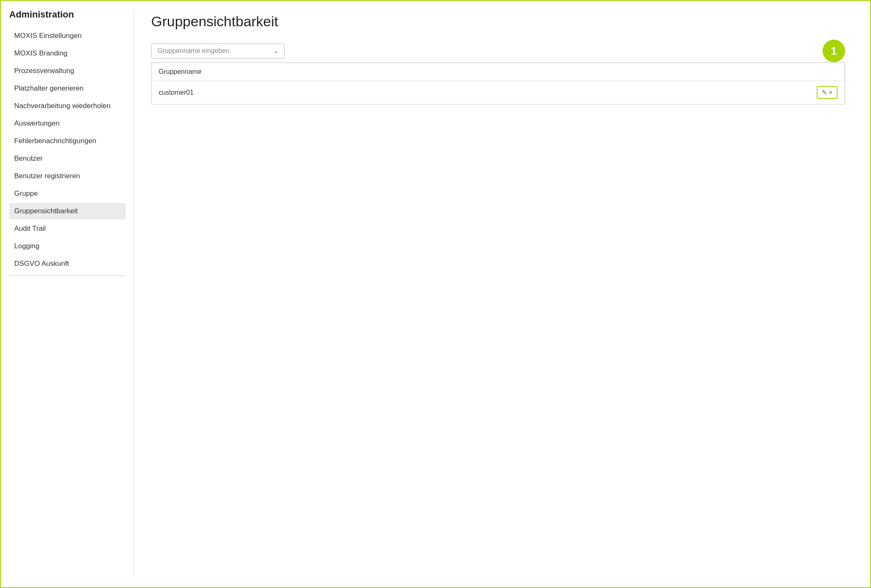 The image size is (871, 588). I want to click on sidebar-item-platzhalter-generieren: Platzhalter generieren, so click(68, 88).